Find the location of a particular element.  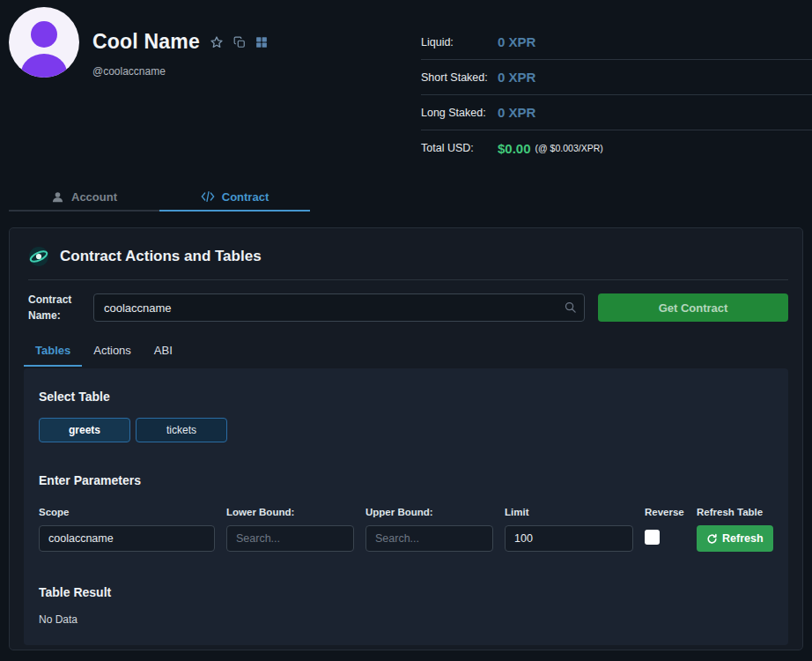

refresh-icon is located at coordinates (712, 539).